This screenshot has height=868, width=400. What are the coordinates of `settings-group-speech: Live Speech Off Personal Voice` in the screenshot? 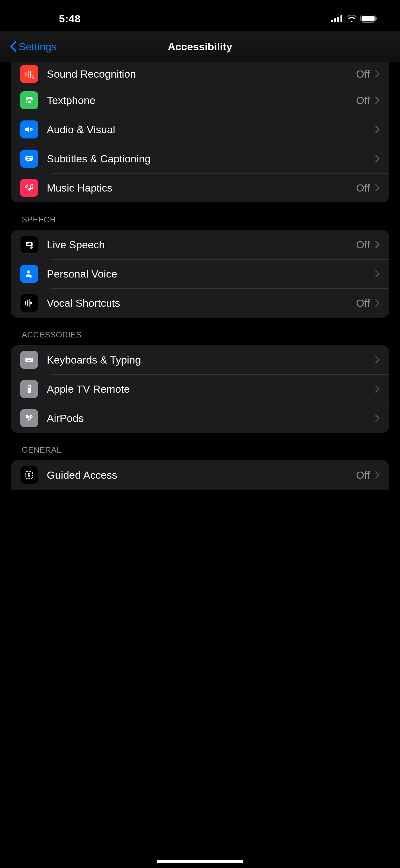 It's located at (200, 274).